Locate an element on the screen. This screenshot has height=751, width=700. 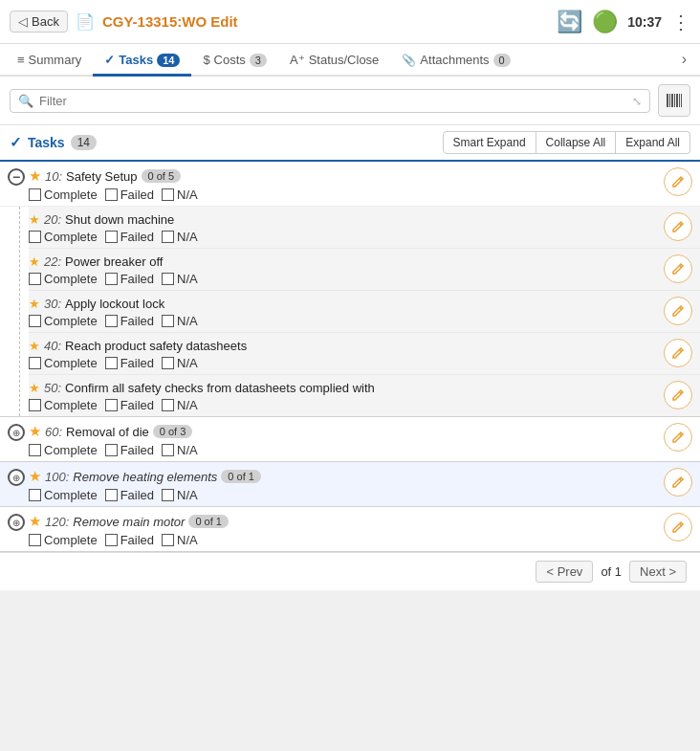
task-toggle-120: ⊕ is located at coordinates (16, 522).